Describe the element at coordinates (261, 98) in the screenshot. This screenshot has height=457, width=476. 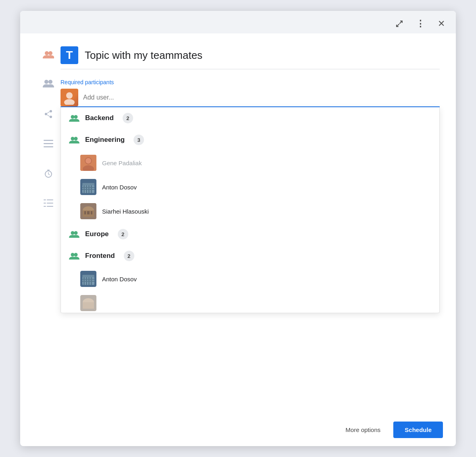
I see `add-user-input` at that location.